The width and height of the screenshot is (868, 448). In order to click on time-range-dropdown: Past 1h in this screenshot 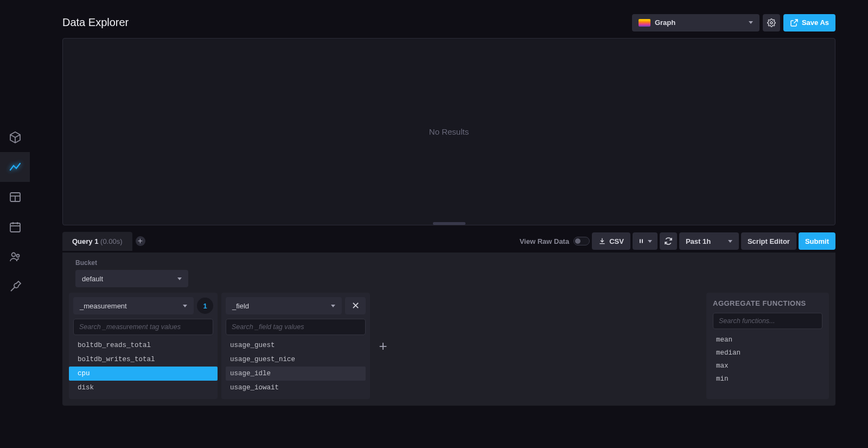, I will do `click(709, 241)`.